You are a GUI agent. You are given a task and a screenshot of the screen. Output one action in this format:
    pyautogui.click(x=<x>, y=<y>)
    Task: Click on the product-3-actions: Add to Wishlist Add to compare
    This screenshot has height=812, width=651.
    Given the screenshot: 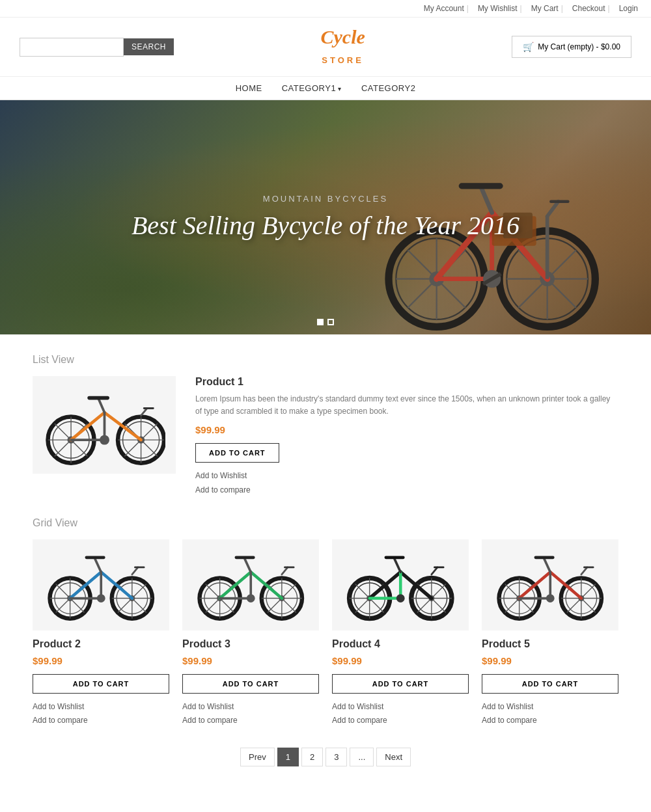 What is the action you would take?
    pyautogui.click(x=251, y=714)
    